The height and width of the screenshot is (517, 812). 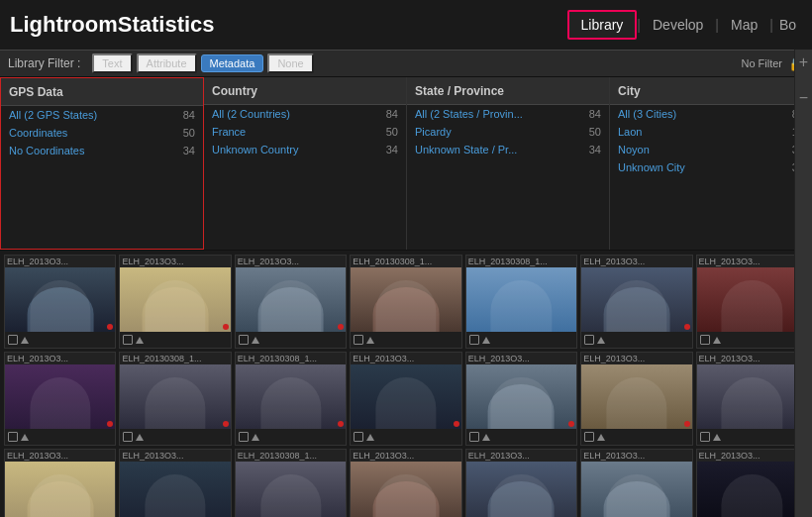 What do you see at coordinates (711, 167) in the screenshot?
I see `city-row-unknown: Unknown City 34` at bounding box center [711, 167].